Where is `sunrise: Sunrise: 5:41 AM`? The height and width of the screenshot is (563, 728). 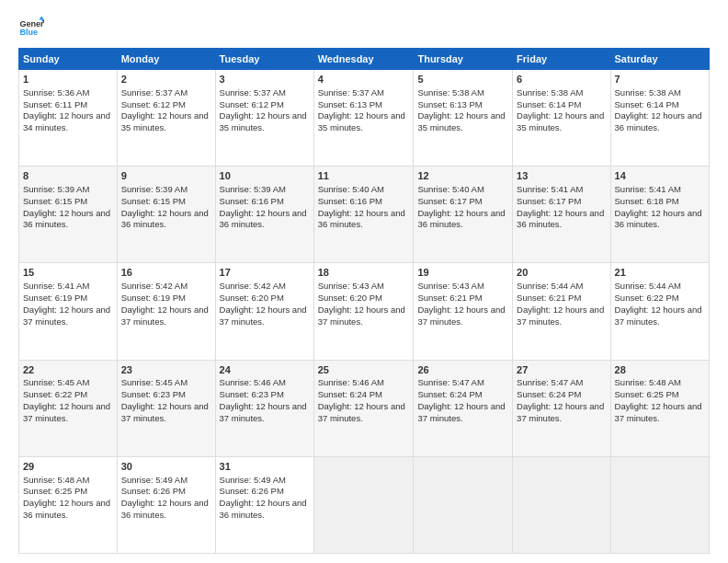
sunrise: Sunrise: 5:41 AM is located at coordinates (648, 190).